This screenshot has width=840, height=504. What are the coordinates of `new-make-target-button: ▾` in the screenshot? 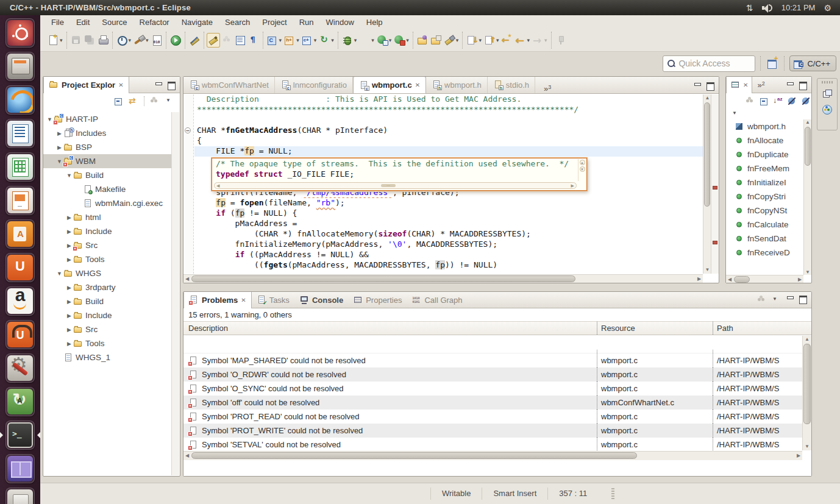 It's located at (327, 40).